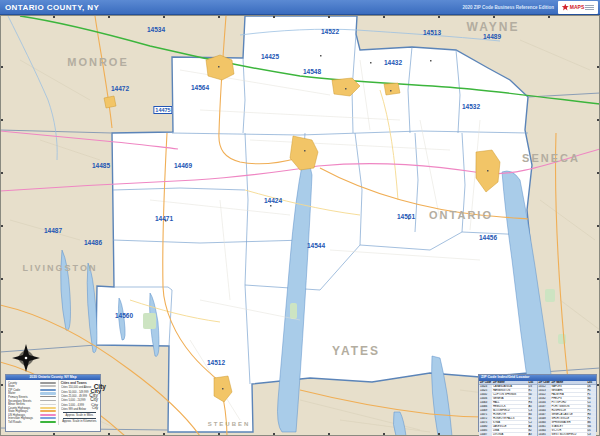 The height and width of the screenshot is (436, 600). What do you see at coordinates (392, 89) in the screenshot?
I see `clifton-springs-urban` at bounding box center [392, 89].